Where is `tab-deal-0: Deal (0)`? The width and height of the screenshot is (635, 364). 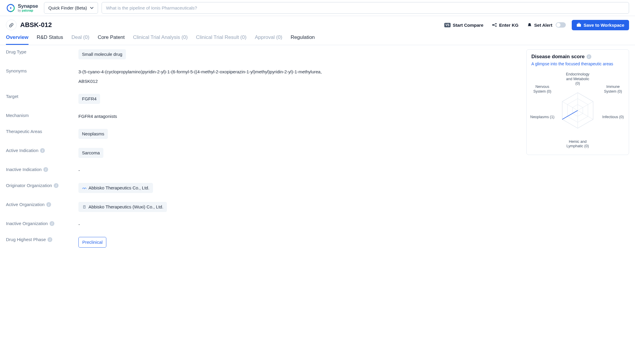 tab-deal-0: Deal (0) is located at coordinates (80, 40).